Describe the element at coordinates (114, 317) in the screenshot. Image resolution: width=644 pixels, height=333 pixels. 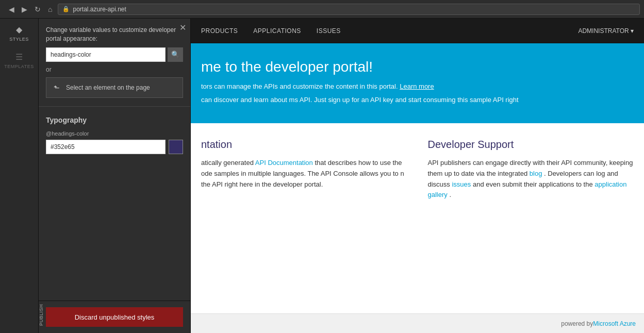
I see `panel-footer: PUBLISH Discard unpublished styles` at that location.